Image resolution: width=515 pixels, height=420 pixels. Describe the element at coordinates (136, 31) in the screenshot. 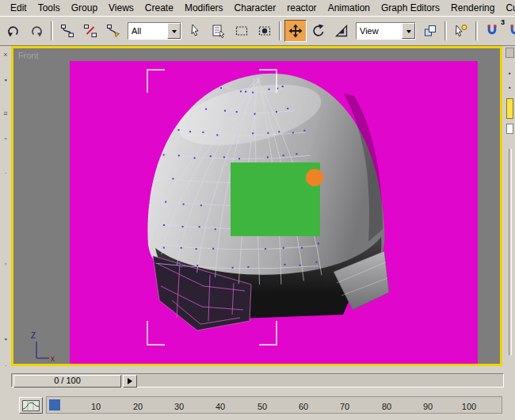

I see `selection-filter-value: All` at that location.